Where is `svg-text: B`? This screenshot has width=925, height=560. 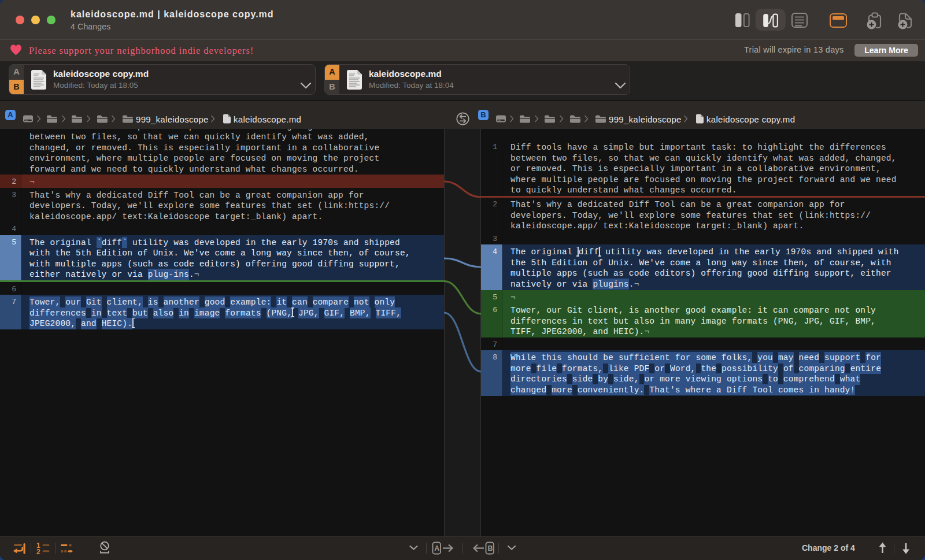 svg-text: B is located at coordinates (490, 548).